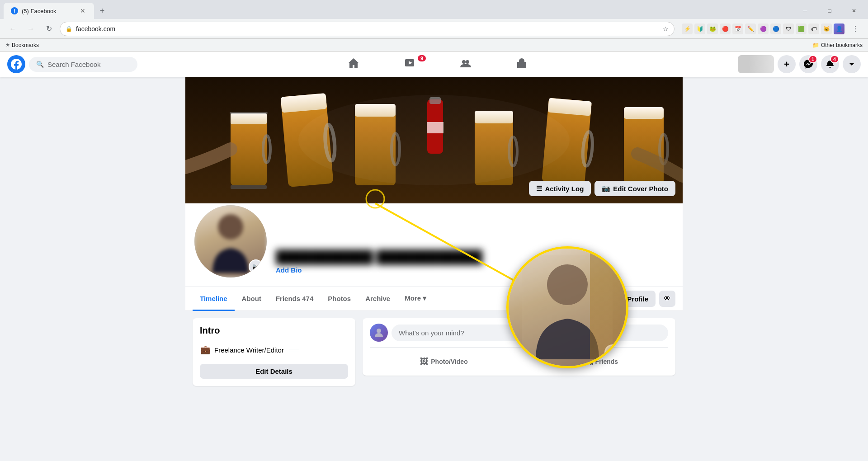 The width and height of the screenshot is (868, 461). What do you see at coordinates (434, 26) in the screenshot?
I see `browser-chrome: f (5) Facebook ✕ + ─ □ ✕ ← → ↻ 🔒 faceboo…` at bounding box center [434, 26].